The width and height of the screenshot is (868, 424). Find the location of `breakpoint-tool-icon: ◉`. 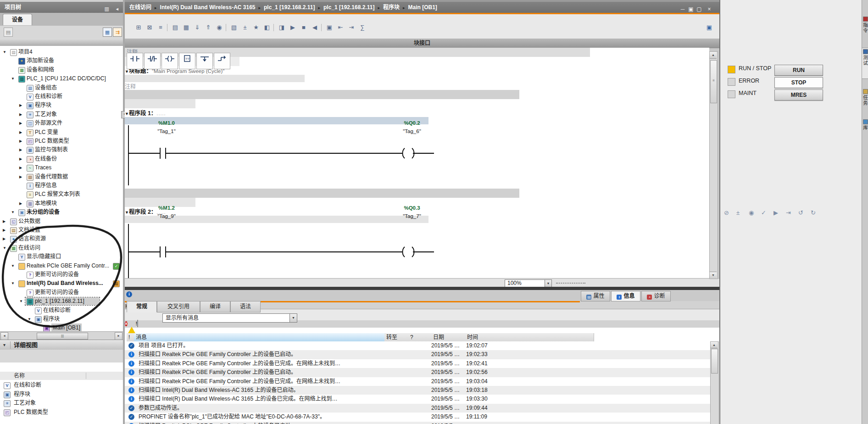

breakpoint-tool-icon: ◉ is located at coordinates (751, 213).